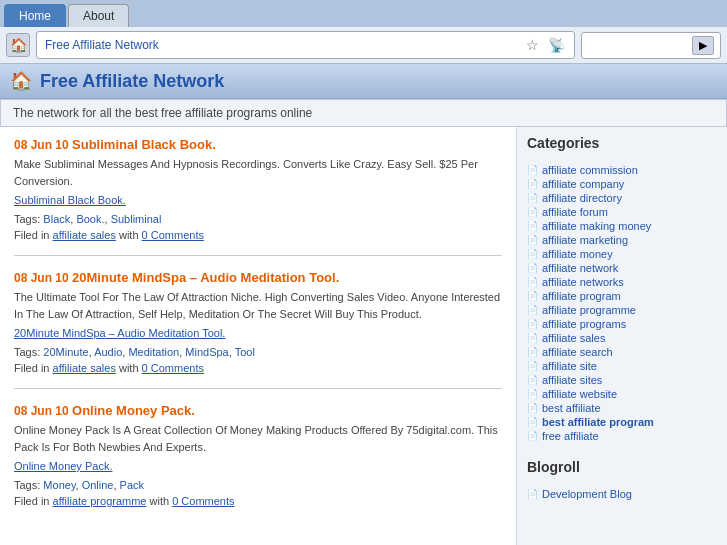 The width and height of the screenshot is (727, 545). I want to click on sidebar-category-link: affiliate programme, so click(589, 310).